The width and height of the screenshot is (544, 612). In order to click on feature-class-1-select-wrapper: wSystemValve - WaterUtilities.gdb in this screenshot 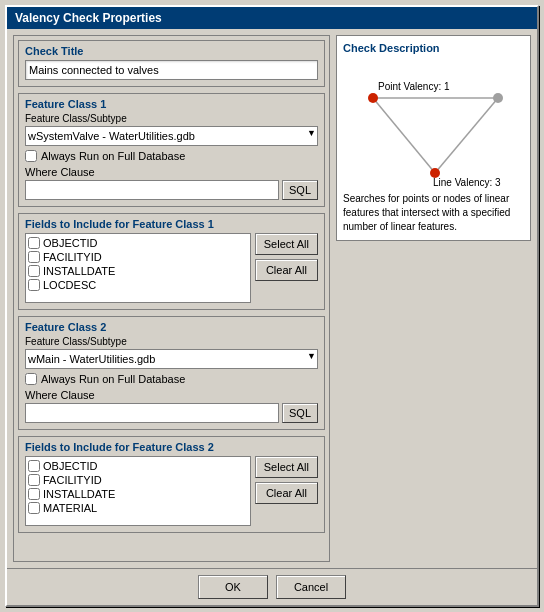, I will do `click(172, 136)`.